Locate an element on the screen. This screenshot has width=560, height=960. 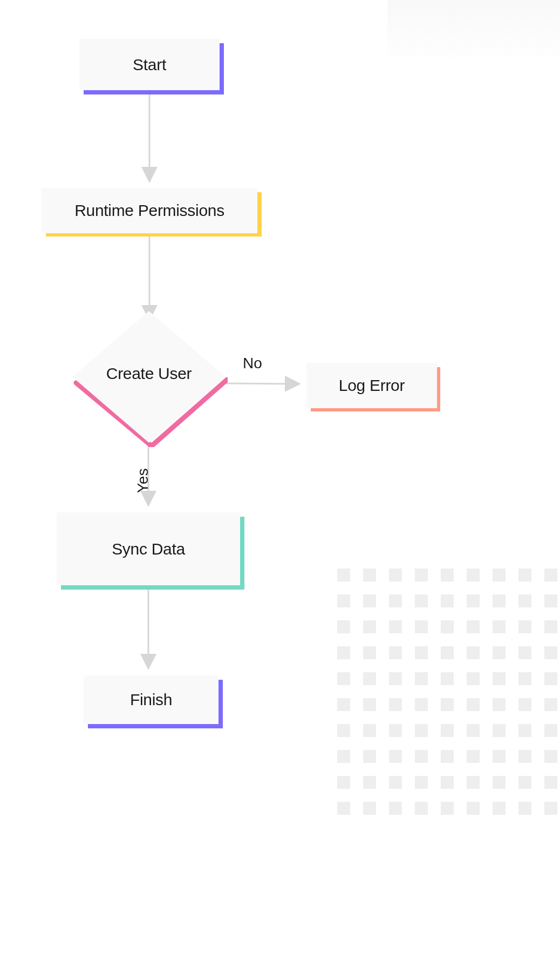
runtime-permissions-node: Runtime Permissions is located at coordinates (149, 211).